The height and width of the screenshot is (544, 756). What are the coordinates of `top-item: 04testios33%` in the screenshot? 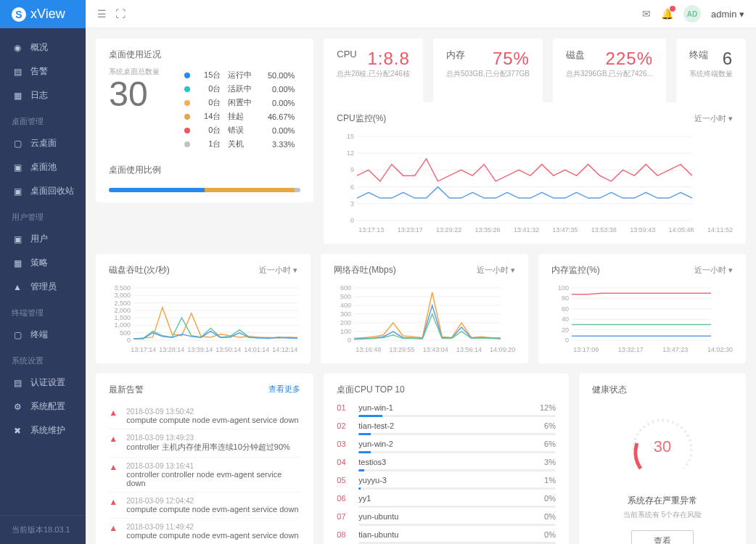 It's located at (446, 462).